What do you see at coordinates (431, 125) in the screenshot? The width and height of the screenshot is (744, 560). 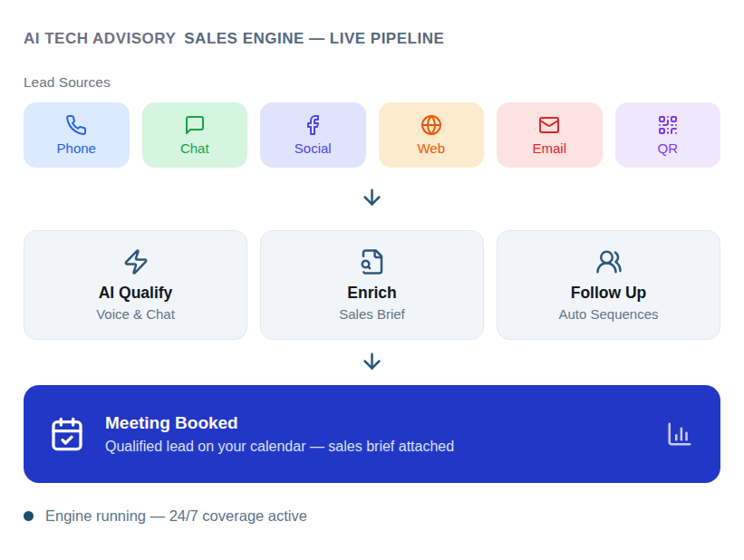 I see `globe-icon` at bounding box center [431, 125].